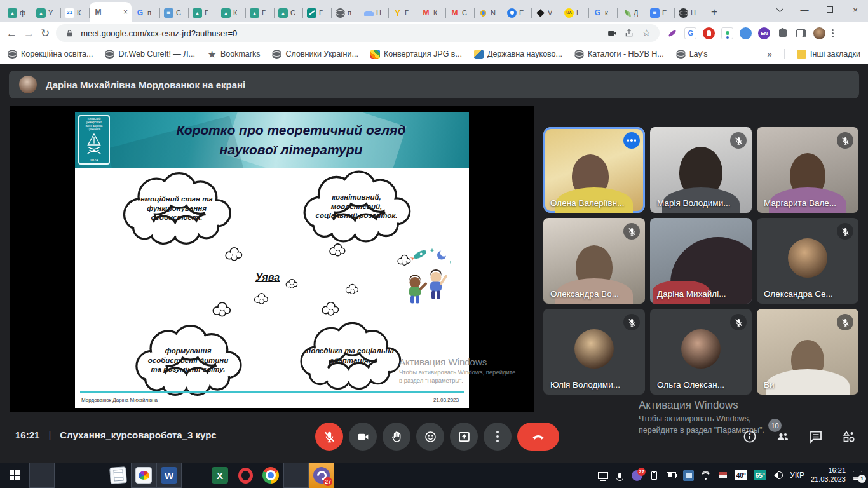 The image size is (868, 488). I want to click on tab-close-icon: ×, so click(126, 12).